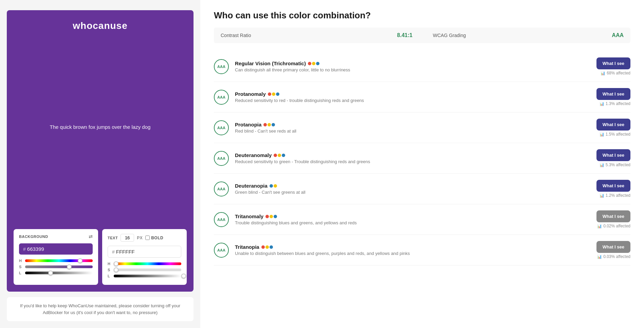 This screenshot has height=328, width=644. Describe the element at coordinates (613, 124) in the screenshot. I see `what-i-see-btn-protanopia: What I see` at that location.